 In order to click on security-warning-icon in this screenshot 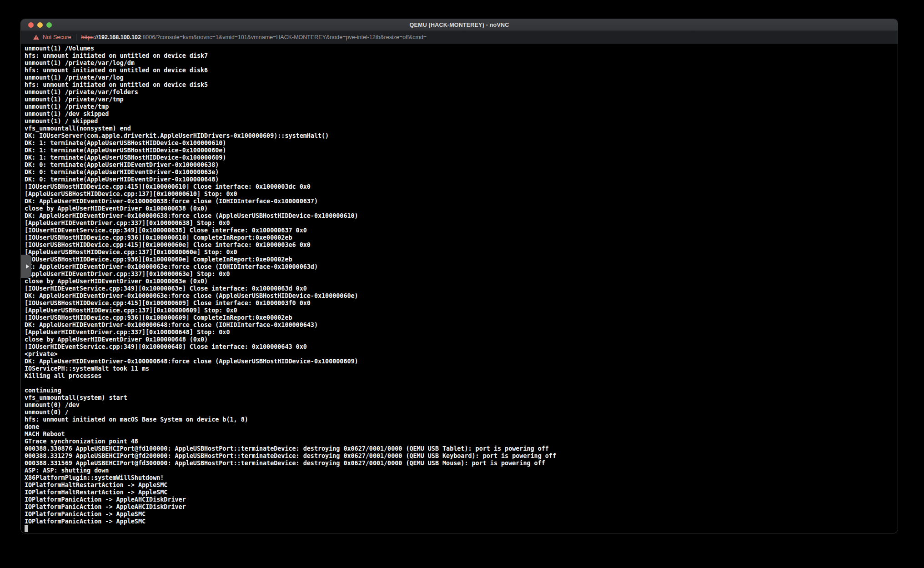, I will do `click(36, 37)`.